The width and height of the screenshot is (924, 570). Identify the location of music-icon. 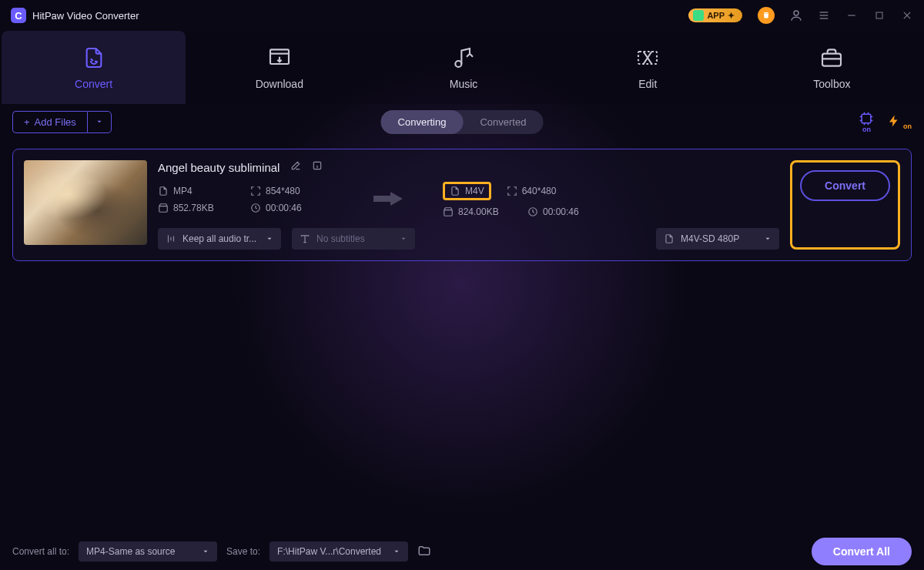
(464, 58).